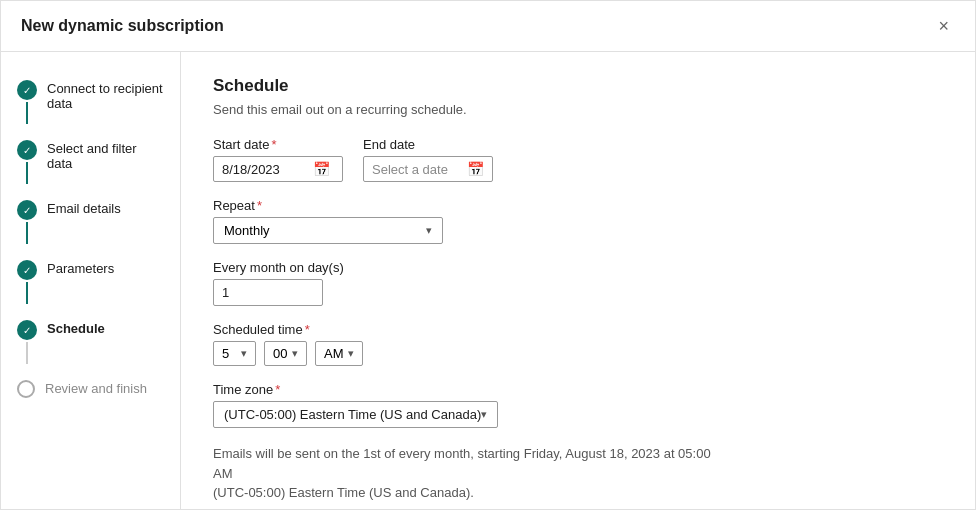  Describe the element at coordinates (27, 210) in the screenshot. I see `step-circle-email: ✓` at that location.